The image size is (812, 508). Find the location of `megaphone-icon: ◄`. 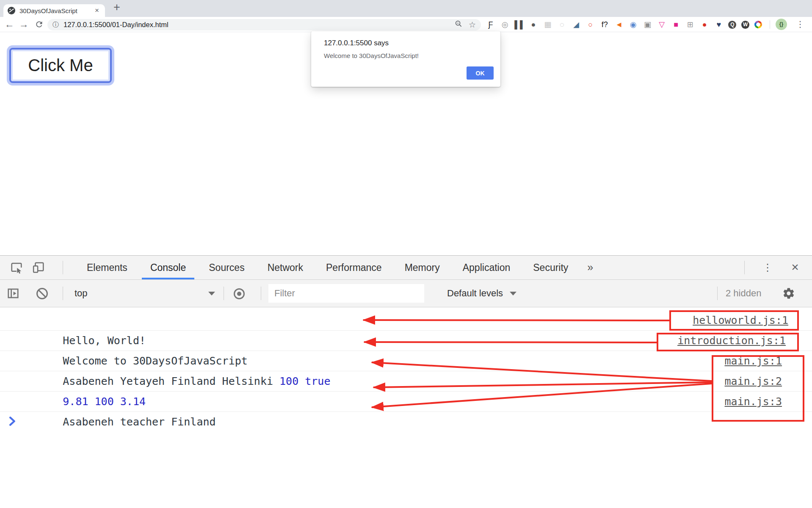

megaphone-icon: ◄ is located at coordinates (619, 25).